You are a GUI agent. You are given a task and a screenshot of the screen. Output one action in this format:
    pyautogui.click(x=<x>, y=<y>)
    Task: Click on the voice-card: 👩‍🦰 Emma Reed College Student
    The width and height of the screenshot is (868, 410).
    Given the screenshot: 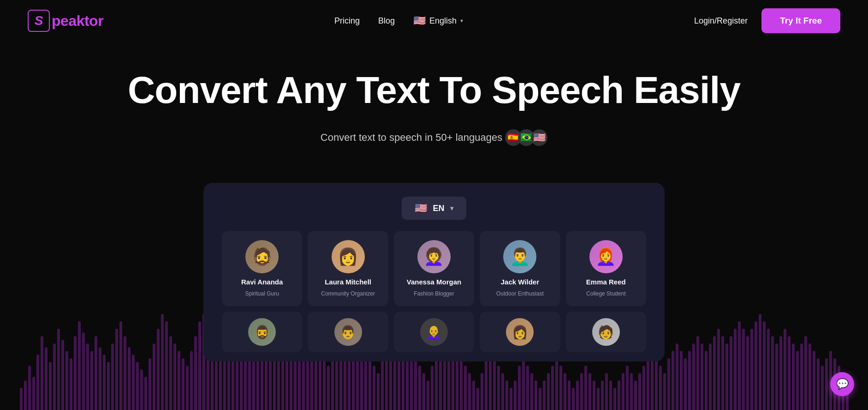 What is the action you would take?
    pyautogui.click(x=606, y=269)
    